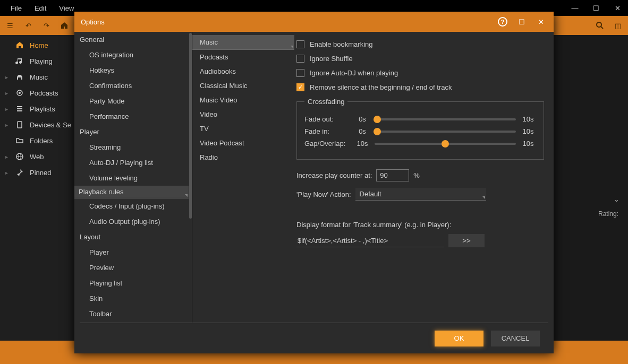 The width and height of the screenshot is (628, 364). I want to click on head-icon, so click(20, 77).